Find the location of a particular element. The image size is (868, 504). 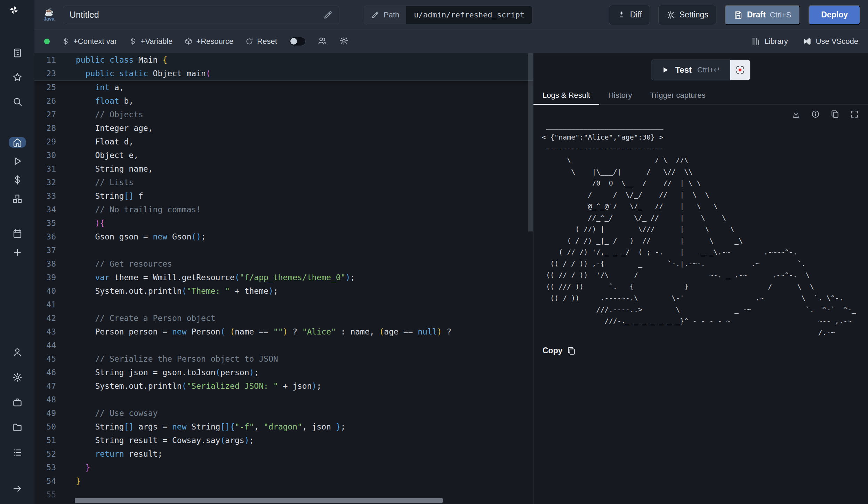

add-variable-button: +Variable is located at coordinates (151, 41).